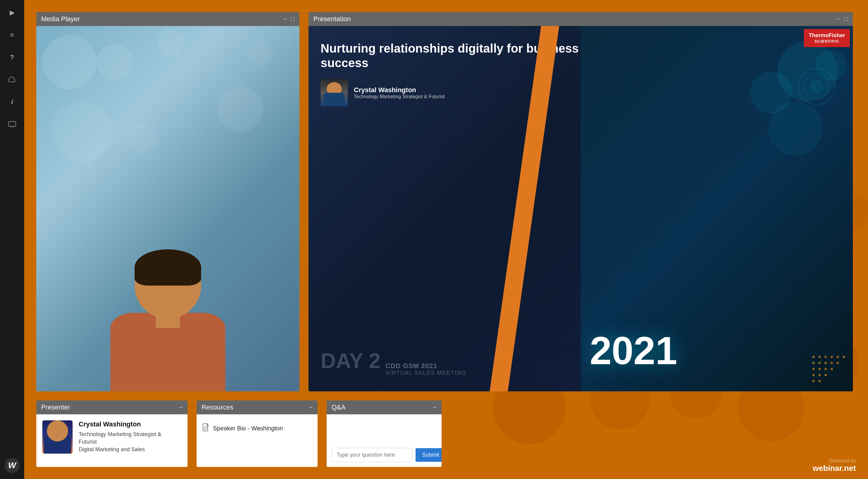 This screenshot has height=479, width=868. Describe the element at coordinates (399, 93) in the screenshot. I see `slide-speaker-info: Crystal Washington Technology Marketing …` at that location.